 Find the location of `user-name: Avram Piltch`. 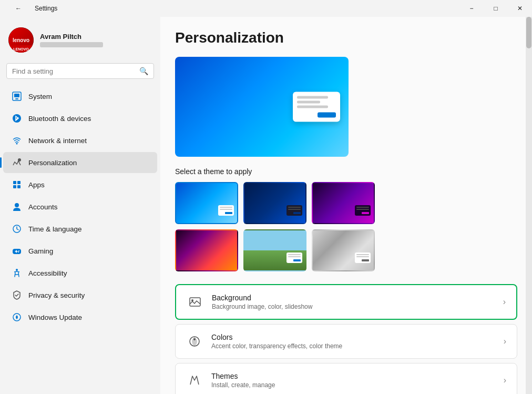

user-name: Avram Piltch is located at coordinates (71, 37).